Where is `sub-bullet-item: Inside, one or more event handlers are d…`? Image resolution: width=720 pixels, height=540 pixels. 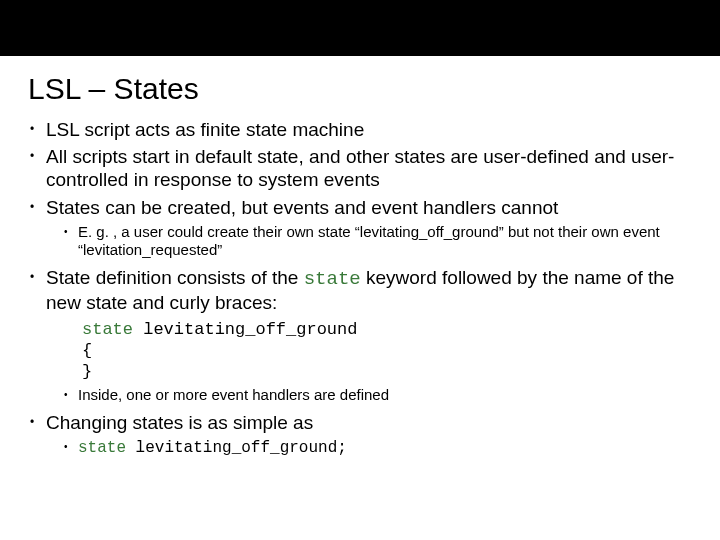 sub-bullet-item: Inside, one or more event handlers are d… is located at coordinates (378, 396).